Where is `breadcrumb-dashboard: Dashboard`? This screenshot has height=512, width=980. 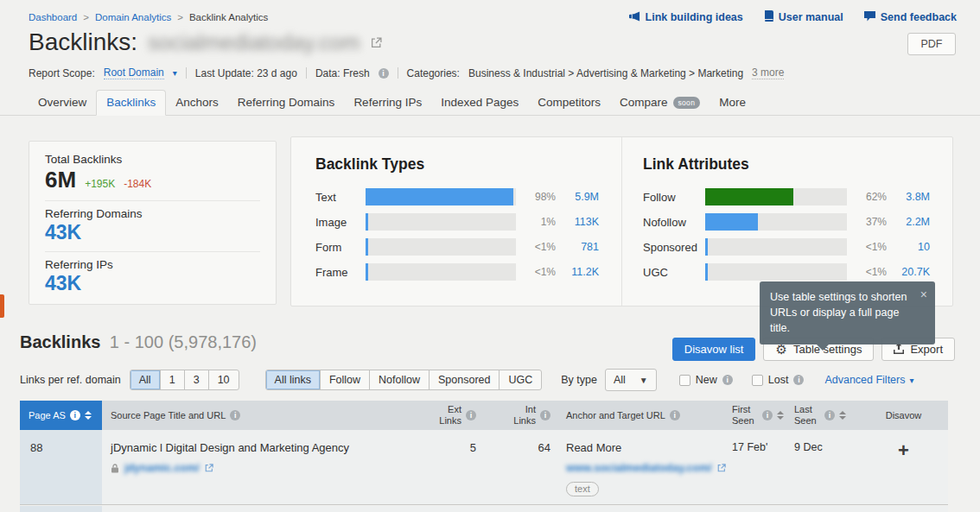
breadcrumb-dashboard: Dashboard is located at coordinates (53, 17).